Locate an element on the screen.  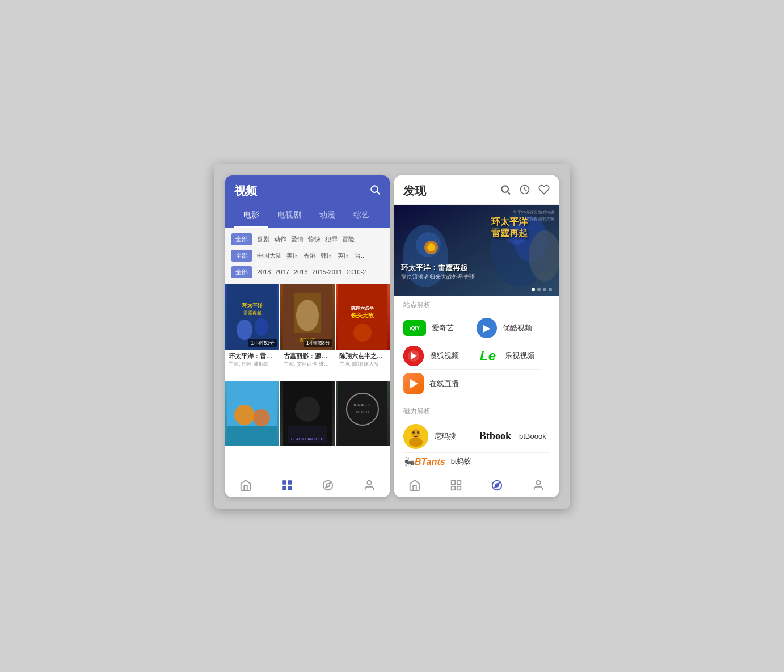
duration-pacific: 1小时51分 is located at coordinates (263, 343).